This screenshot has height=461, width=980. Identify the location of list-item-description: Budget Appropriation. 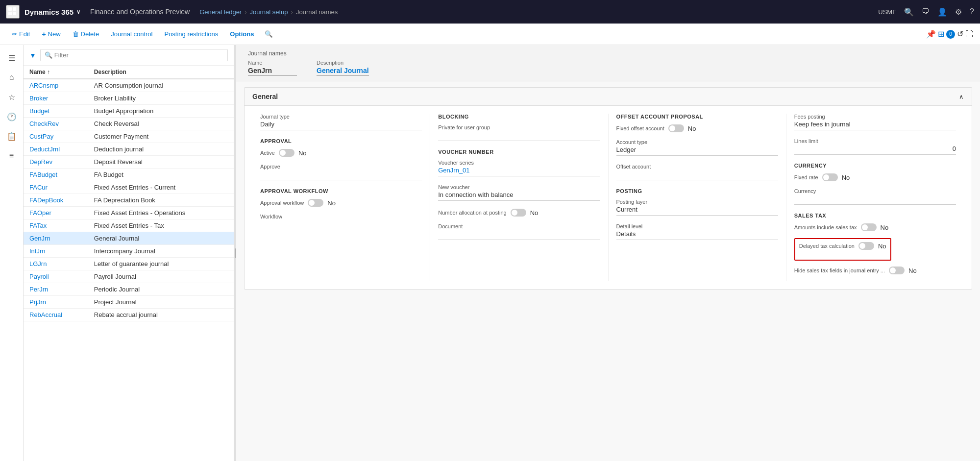
(161, 111).